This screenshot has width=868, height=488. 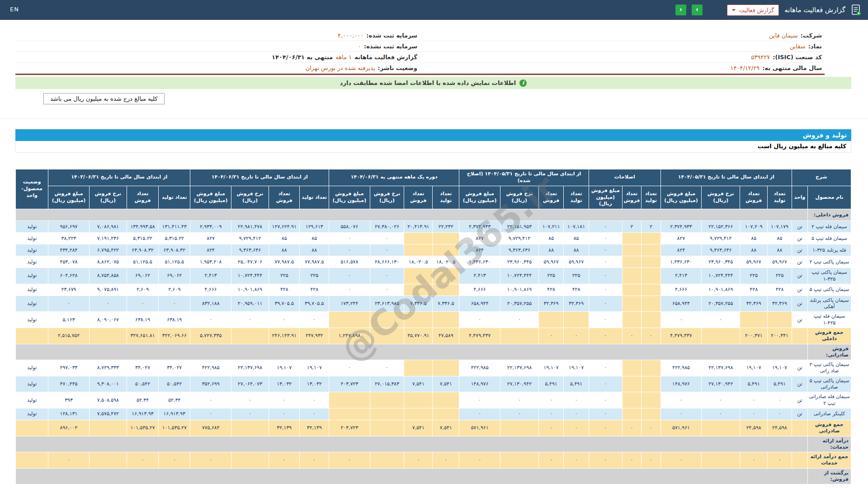 What do you see at coordinates (721, 262) in the screenshot?
I see `value-cell: ۲۳,۹۶۰,۳۴۵` at bounding box center [721, 262].